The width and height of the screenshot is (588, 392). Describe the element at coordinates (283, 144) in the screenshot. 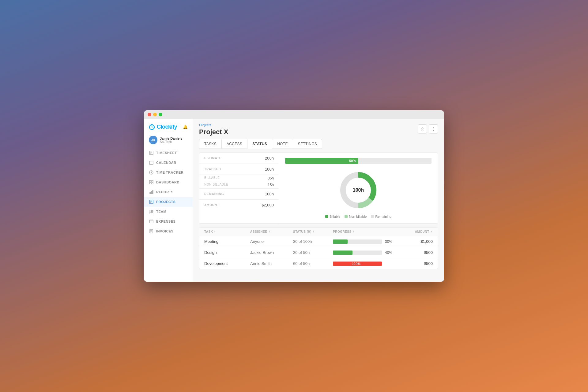

I see `tab-note: NOTE` at that location.